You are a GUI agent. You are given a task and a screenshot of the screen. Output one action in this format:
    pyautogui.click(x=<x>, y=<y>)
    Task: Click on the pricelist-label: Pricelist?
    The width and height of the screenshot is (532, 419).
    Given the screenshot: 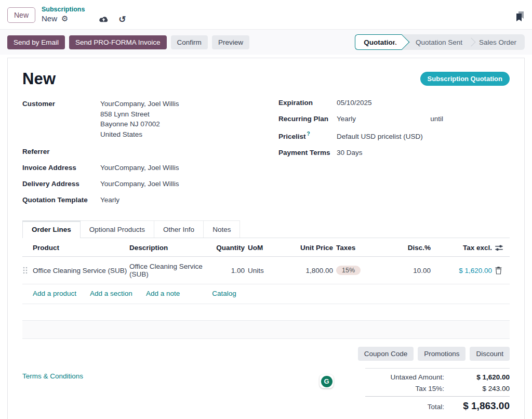 What is the action you would take?
    pyautogui.click(x=308, y=136)
    